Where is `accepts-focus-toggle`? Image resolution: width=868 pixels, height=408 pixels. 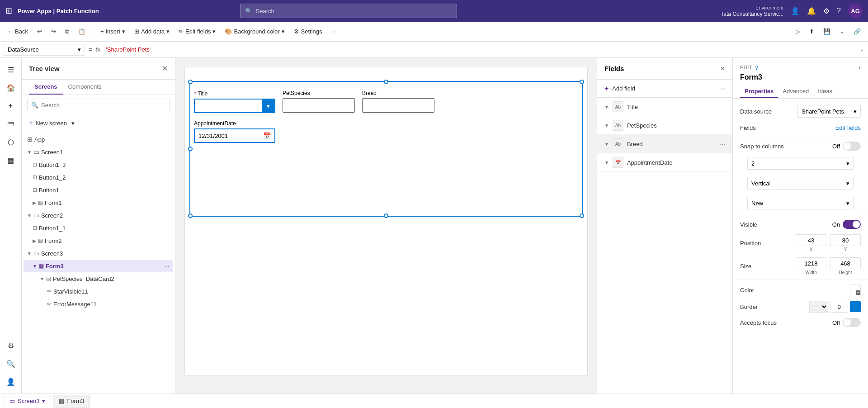 accepts-focus-toggle is located at coordinates (852, 323).